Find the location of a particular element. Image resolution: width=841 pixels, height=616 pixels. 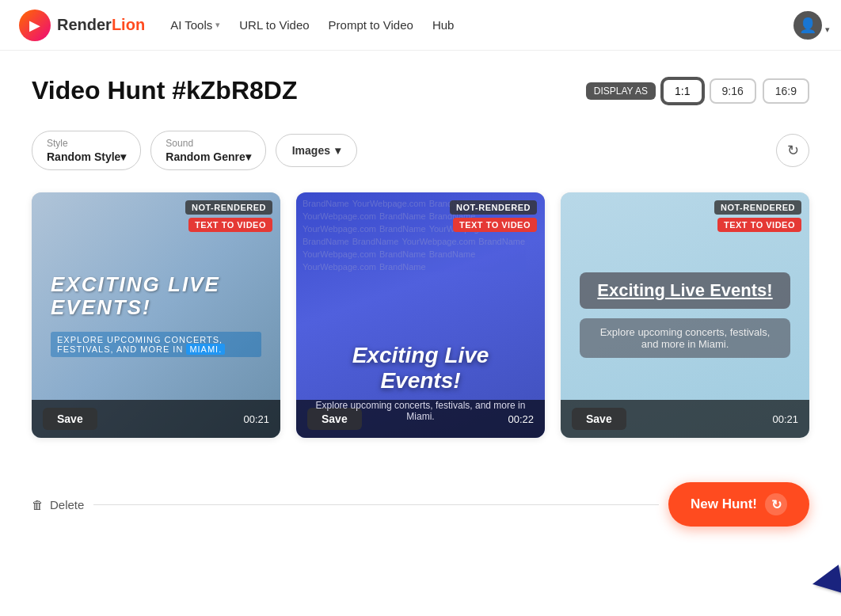

sound-value: Random Genre ▾ is located at coordinates (207, 157).